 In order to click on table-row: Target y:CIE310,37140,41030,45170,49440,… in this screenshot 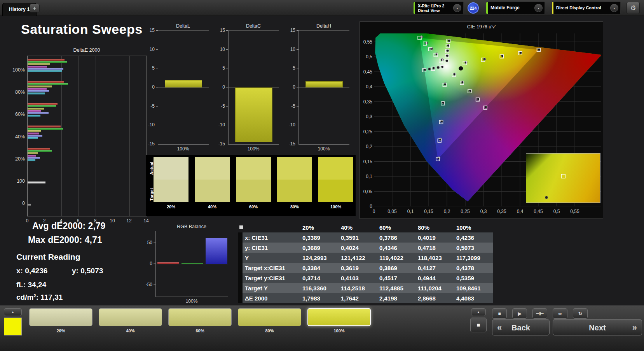, I will do `click(365, 278)`.